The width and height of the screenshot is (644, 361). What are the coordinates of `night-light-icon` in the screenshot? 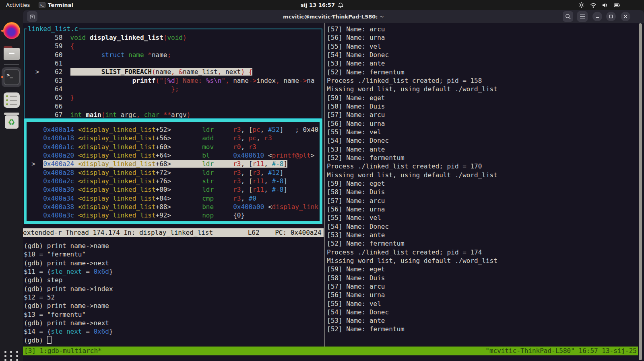 It's located at (581, 5).